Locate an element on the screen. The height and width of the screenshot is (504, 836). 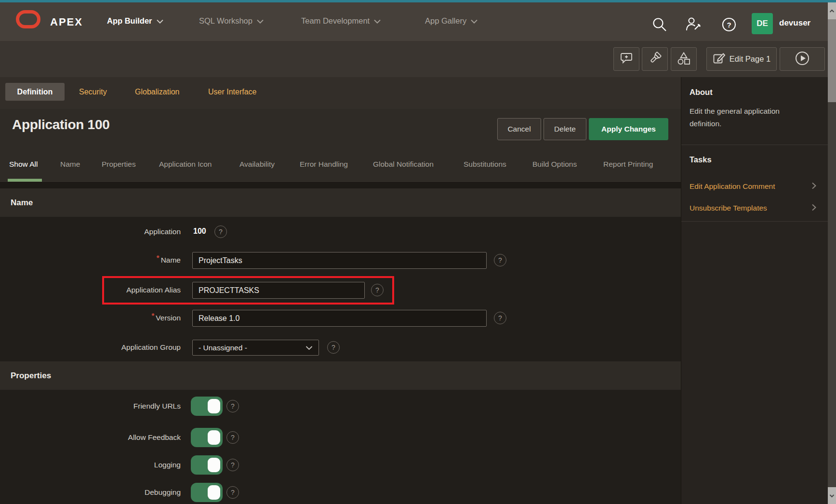
app-header: APEX App Builder SQL Workshop Team Devel… is located at coordinates (418, 22).